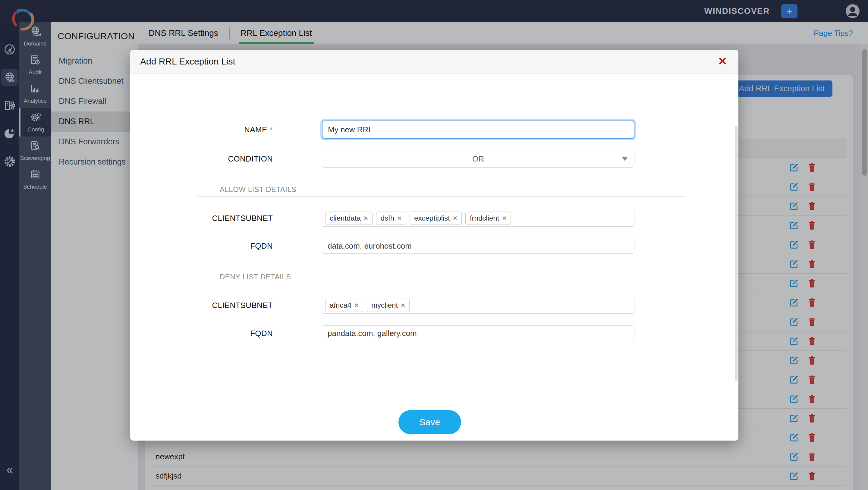  What do you see at coordinates (430, 422) in the screenshot?
I see `save-button: Save` at bounding box center [430, 422].